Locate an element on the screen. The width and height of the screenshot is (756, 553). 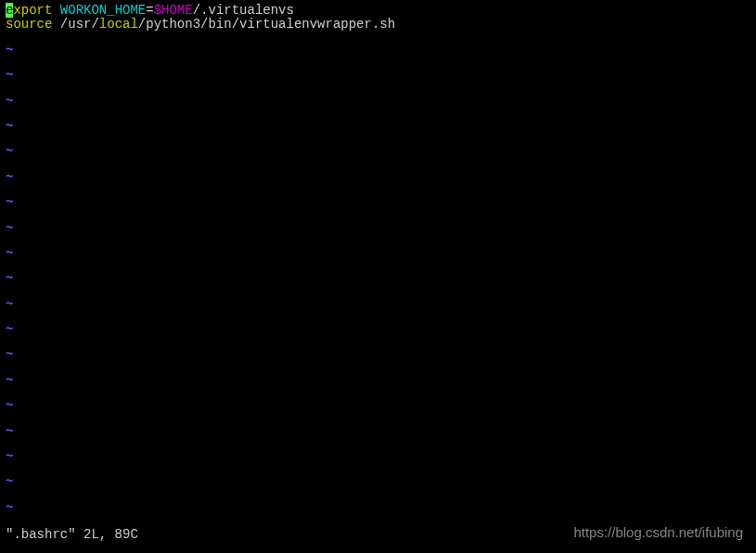
keyword-source: source is located at coordinates (29, 24).